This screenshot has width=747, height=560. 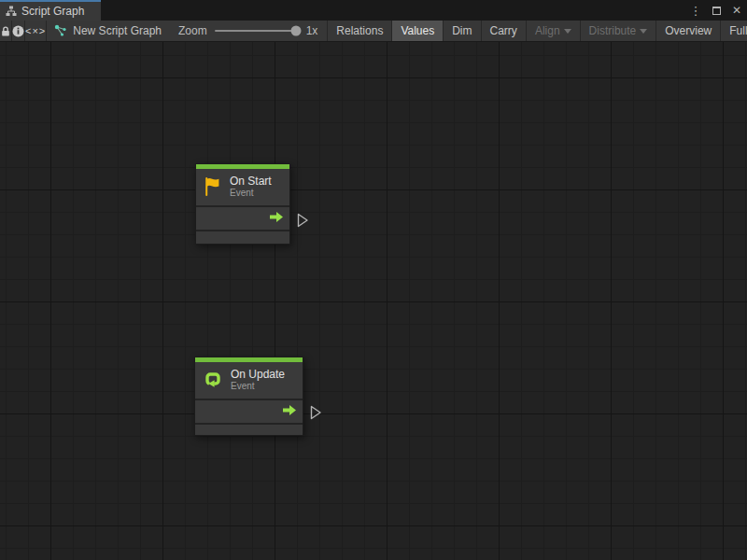 What do you see at coordinates (734, 31) in the screenshot?
I see `fullscreen-button: Full Screen` at bounding box center [734, 31].